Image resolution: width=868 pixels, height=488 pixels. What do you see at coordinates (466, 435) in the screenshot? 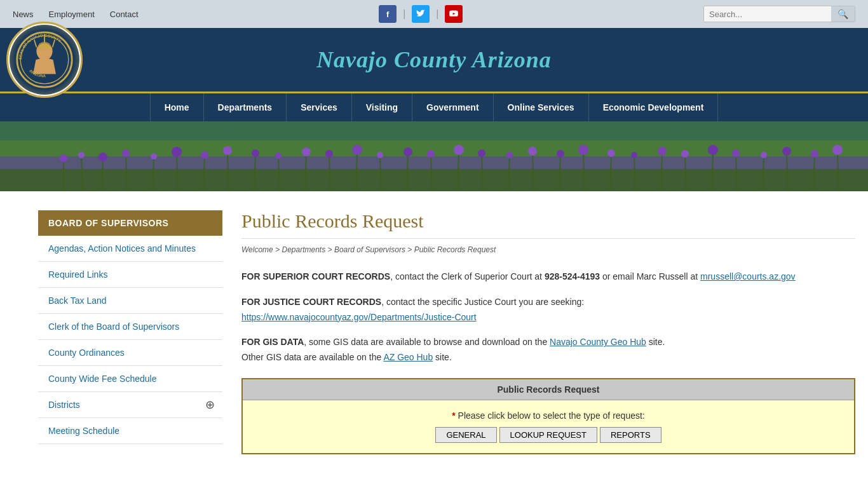
I see `general-button: GENERAL` at bounding box center [466, 435].